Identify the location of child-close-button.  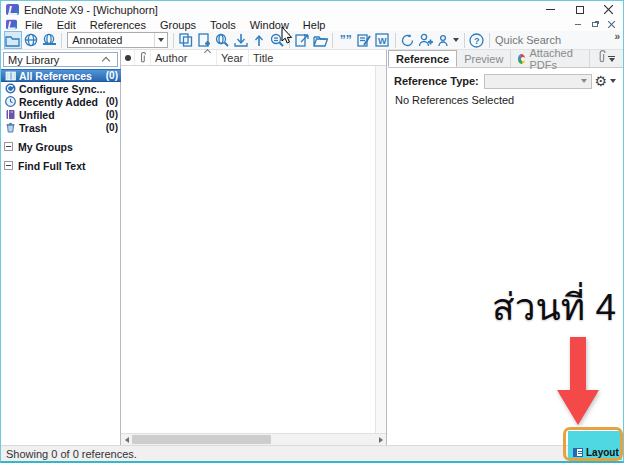
(612, 25).